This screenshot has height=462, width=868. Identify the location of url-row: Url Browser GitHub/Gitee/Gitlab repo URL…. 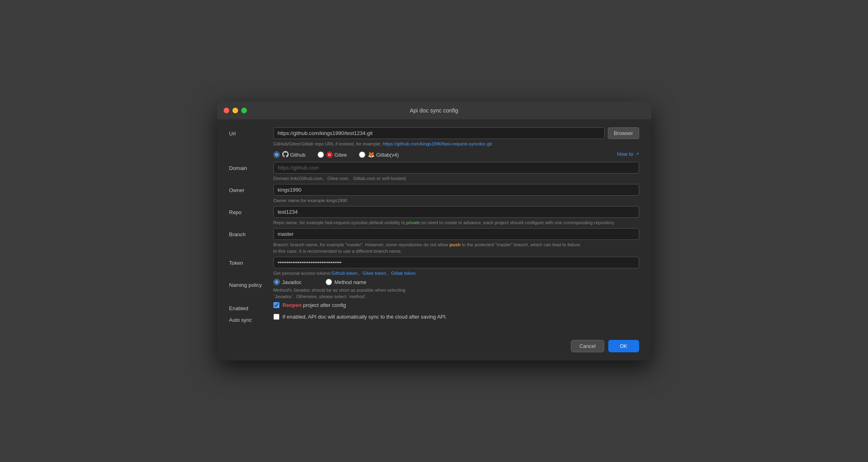
(434, 143).